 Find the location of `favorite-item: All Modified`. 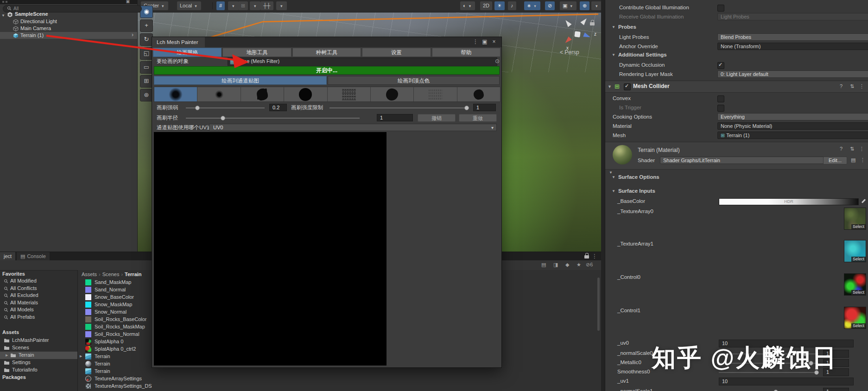

favorite-item: All Modified is located at coordinates (39, 281).